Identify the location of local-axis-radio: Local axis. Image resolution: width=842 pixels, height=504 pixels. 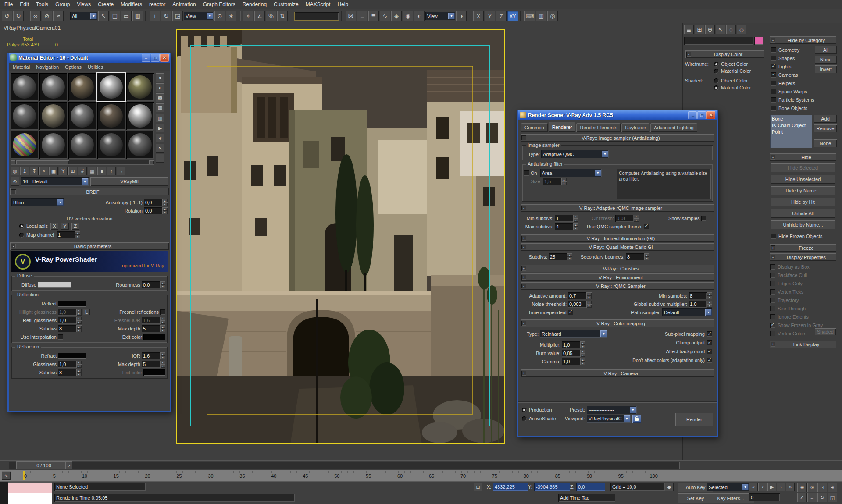
(33, 226).